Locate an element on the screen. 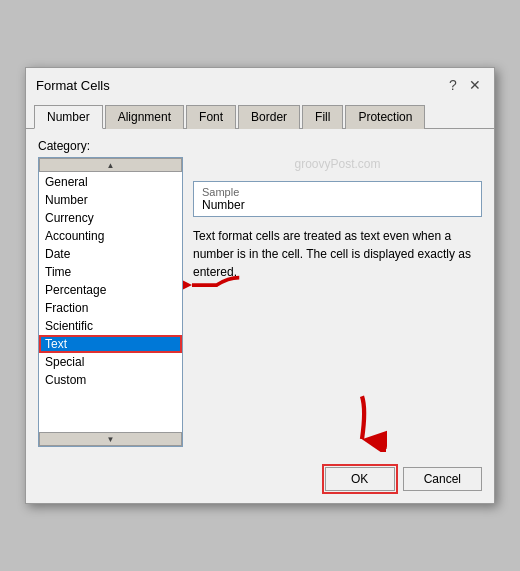 The width and height of the screenshot is (520, 571). category-item-special: Special is located at coordinates (110, 362).